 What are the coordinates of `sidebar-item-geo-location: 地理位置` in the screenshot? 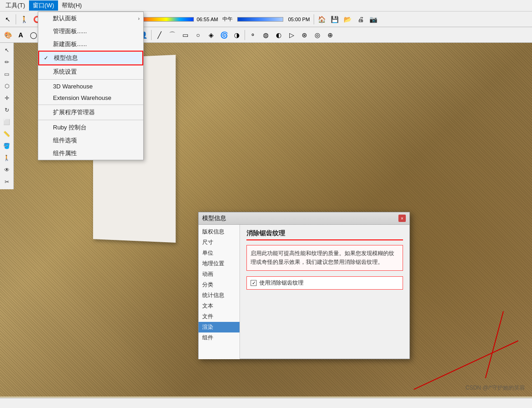 It's located at (219, 263).